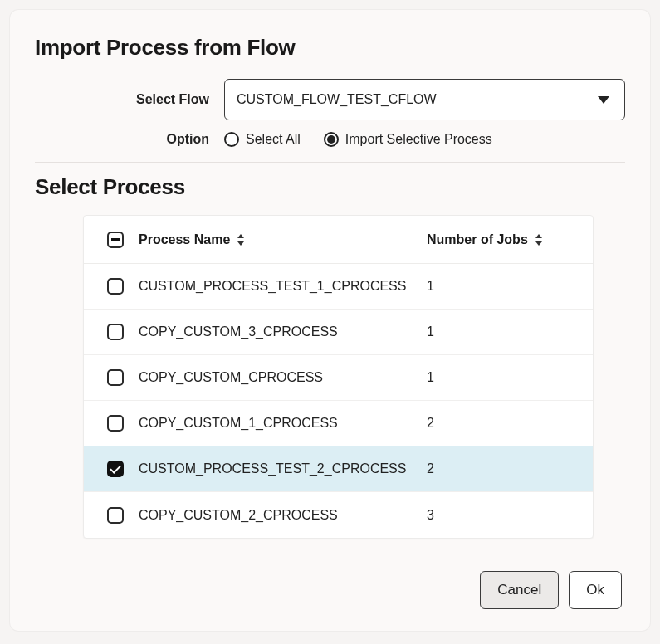 The width and height of the screenshot is (660, 644). Describe the element at coordinates (337, 100) in the screenshot. I see `select-flow-value: CUSTOM_FLOW_TEST_CFLOW` at that location.